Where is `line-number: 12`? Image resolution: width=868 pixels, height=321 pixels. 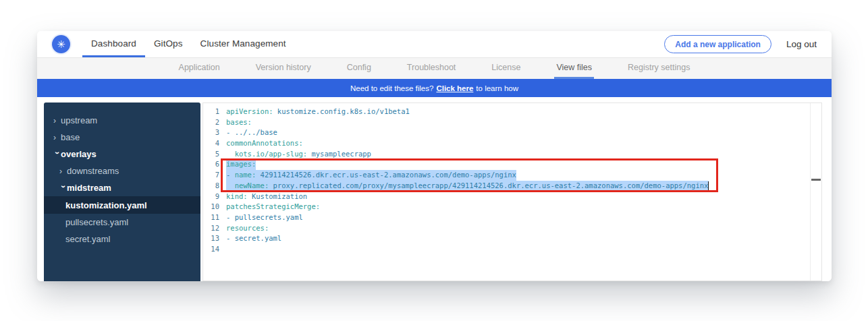
line-number: 12 is located at coordinates (215, 229).